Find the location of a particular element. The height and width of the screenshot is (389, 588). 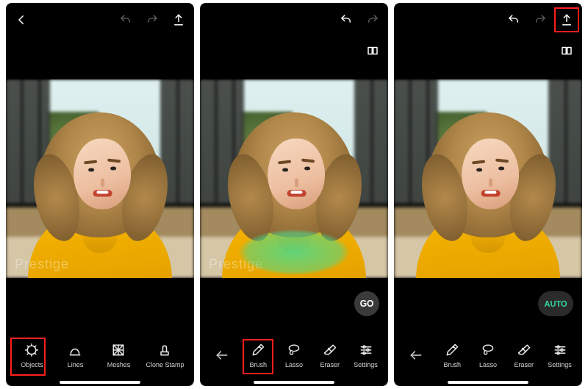

tool-objects: Objects is located at coordinates (32, 355).